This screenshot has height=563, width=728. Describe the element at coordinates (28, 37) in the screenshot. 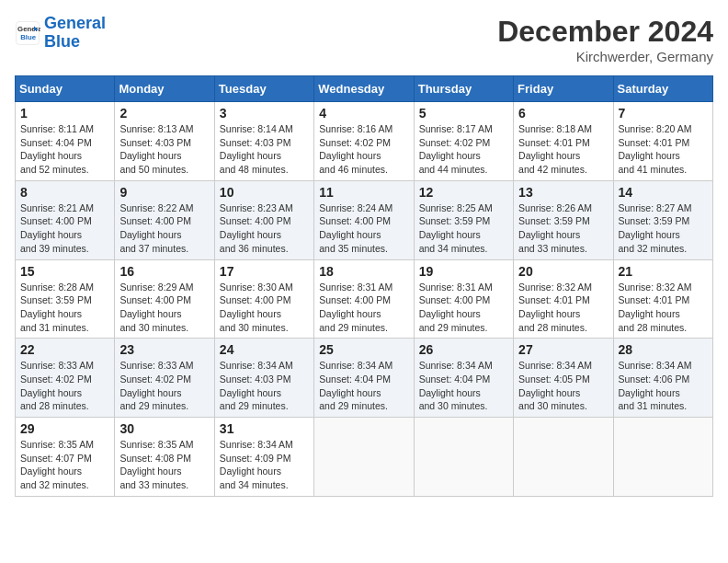

I see `svg-text: Blue` at that location.